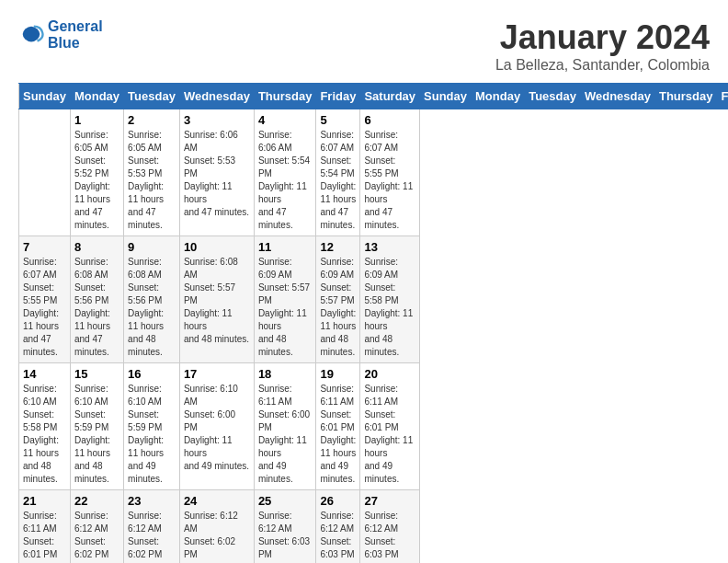 The width and height of the screenshot is (728, 563). I want to click on title-block: January 2024 La Belleza, Santander, Colo…, so click(603, 46).